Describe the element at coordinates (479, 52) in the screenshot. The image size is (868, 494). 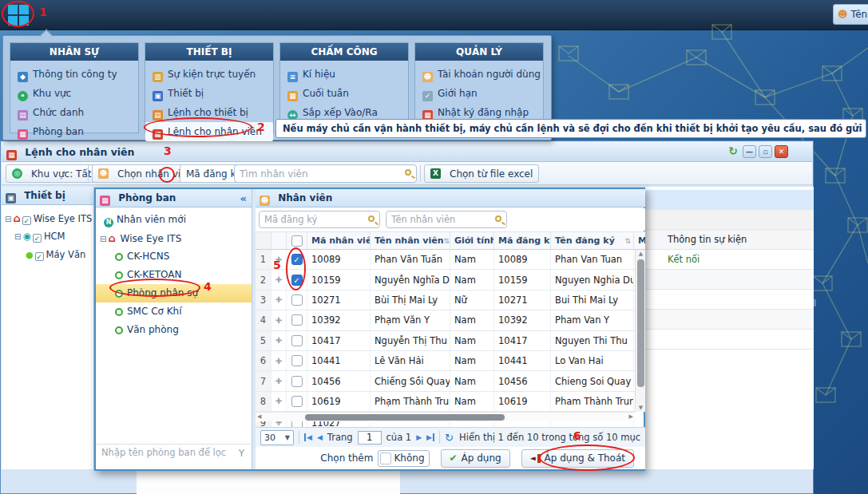
I see `menu-column-title: QUẢN LÝ` at that location.